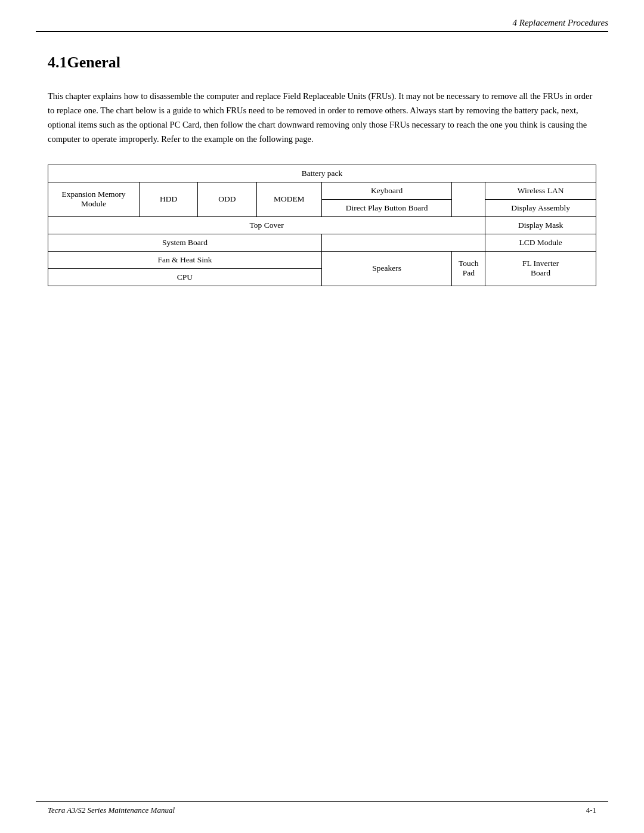 This screenshot has width=644, height=833. What do you see at coordinates (289, 199) in the screenshot?
I see `modem-cell: MODEM` at bounding box center [289, 199].